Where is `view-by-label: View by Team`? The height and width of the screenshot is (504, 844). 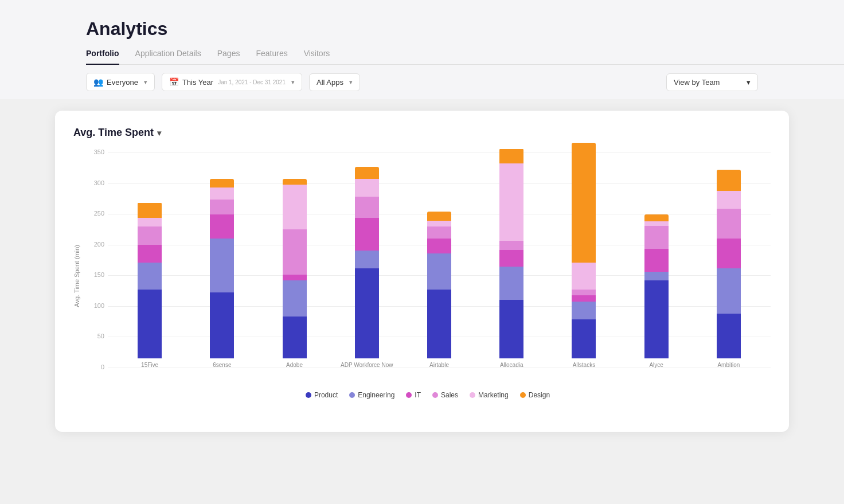 view-by-label: View by Team is located at coordinates (697, 83).